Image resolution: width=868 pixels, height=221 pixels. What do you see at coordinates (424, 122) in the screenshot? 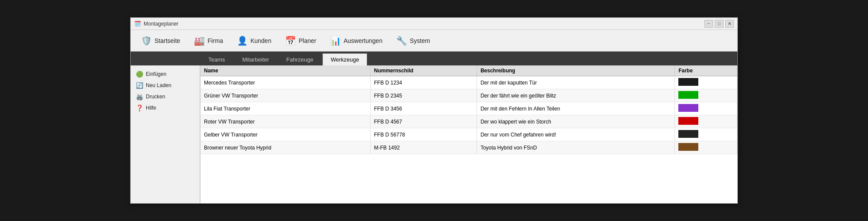
I see `cell-nummernschild: FFB D 4567` at bounding box center [424, 122].